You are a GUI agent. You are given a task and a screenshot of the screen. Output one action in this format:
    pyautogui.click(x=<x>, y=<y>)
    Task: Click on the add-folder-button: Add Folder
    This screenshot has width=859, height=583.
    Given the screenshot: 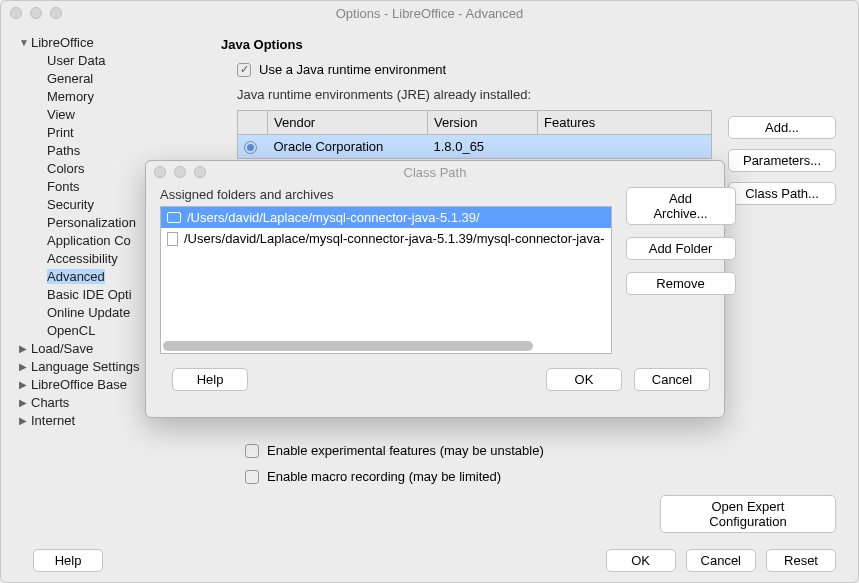 What is the action you would take?
    pyautogui.click(x=681, y=248)
    